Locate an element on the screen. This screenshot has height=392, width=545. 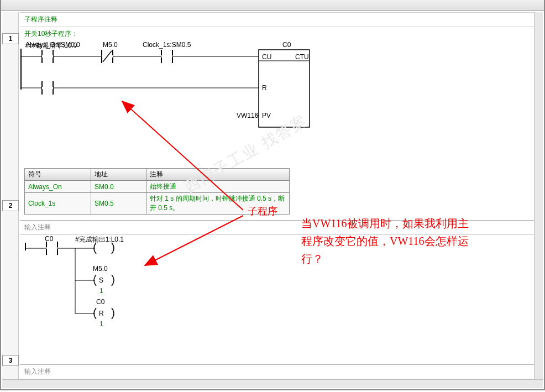
n2-coil2-val: 1 is located at coordinates (102, 291).